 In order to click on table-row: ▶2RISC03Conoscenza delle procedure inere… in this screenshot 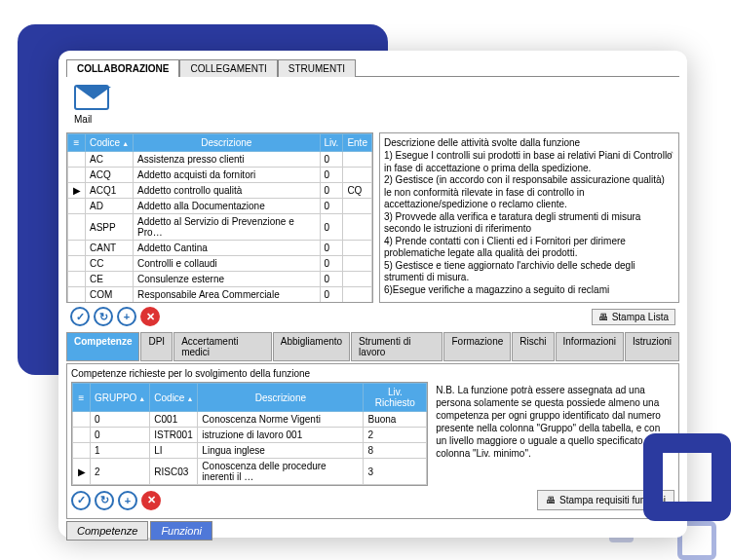, I will do `click(250, 471)`.